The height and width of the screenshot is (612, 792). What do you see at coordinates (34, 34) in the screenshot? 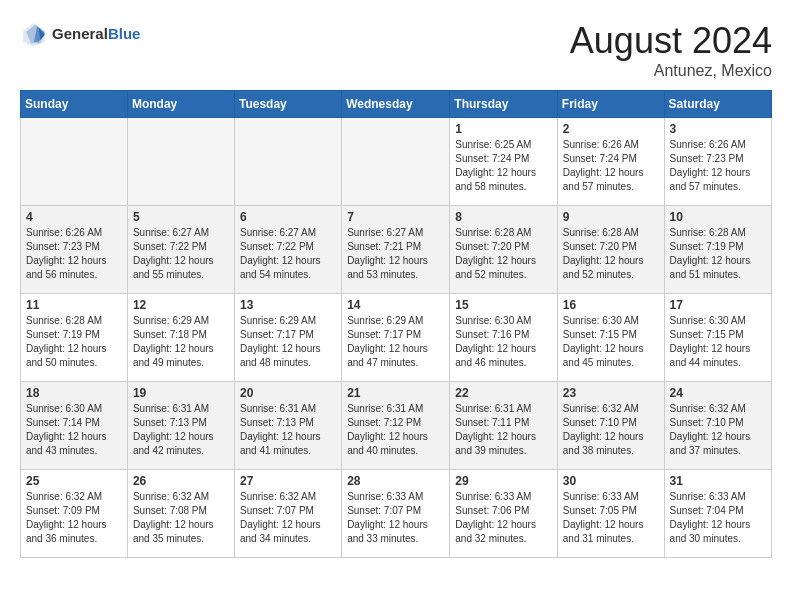
I see `logo-icon` at bounding box center [34, 34].